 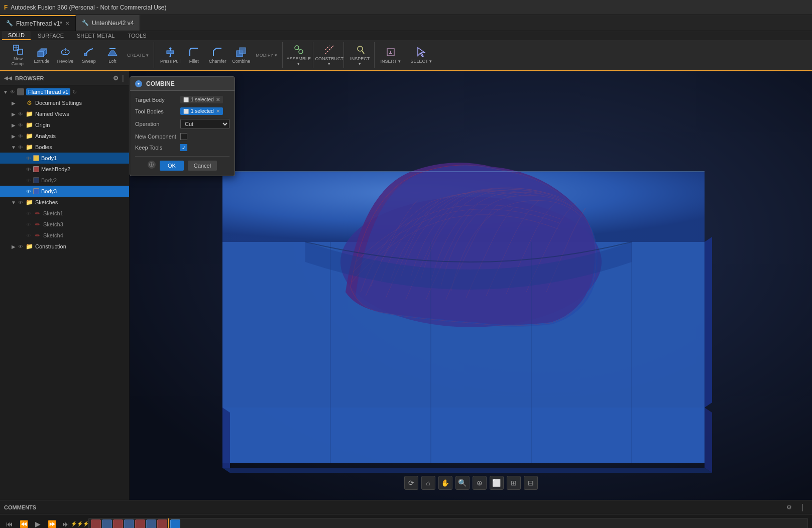 I want to click on tree-item-sketch3: 👁 ✏ Sketch3, so click(x=64, y=224).